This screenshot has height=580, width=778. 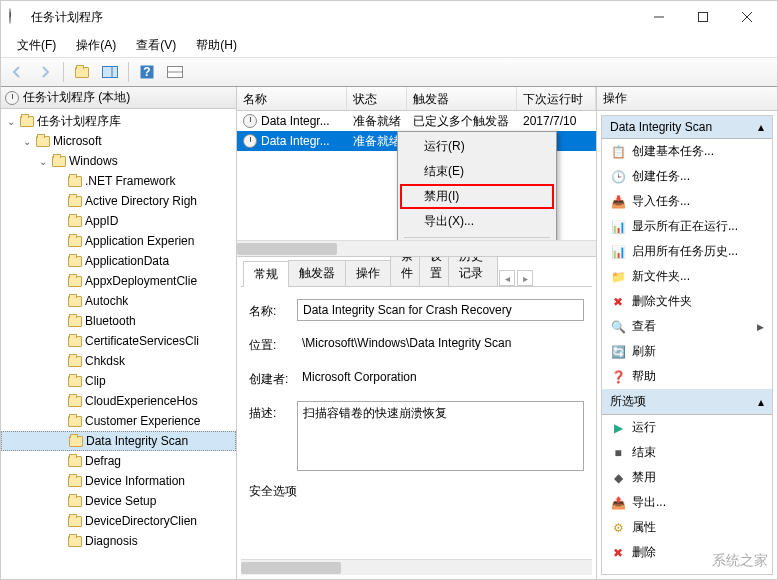 What do you see at coordinates (618, 377) in the screenshot?
I see `action-icon: ❓` at bounding box center [618, 377].